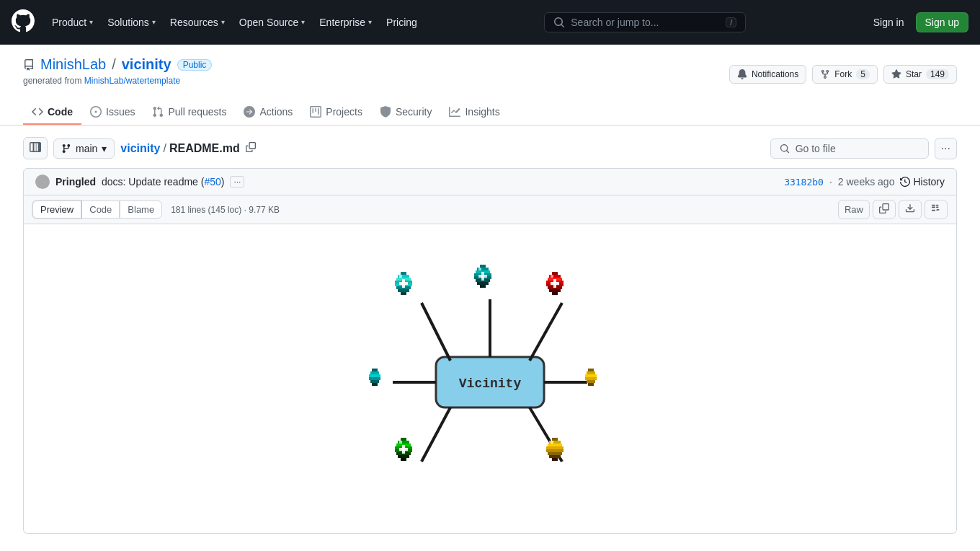 The height and width of the screenshot is (551, 980). I want to click on file-header: main ▾ vicinity / README.md Go to file, so click(490, 149).